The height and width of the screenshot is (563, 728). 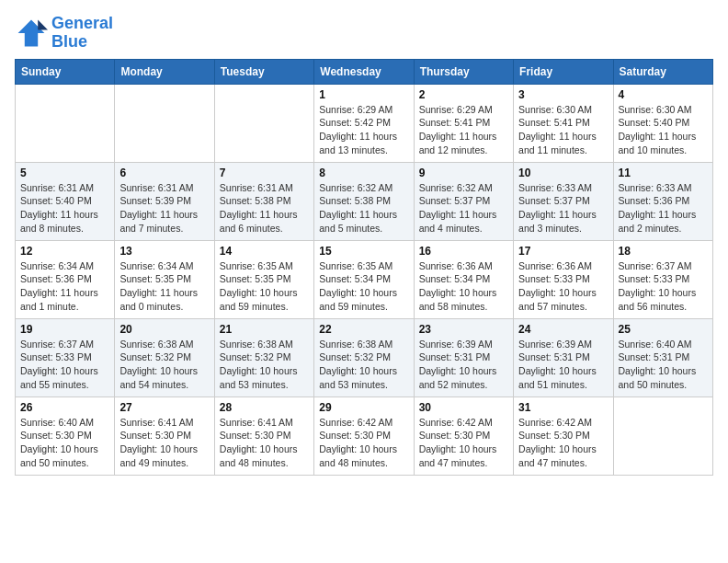 I want to click on calendar-cell: 24Sunrise: 6:39 AM Sunset: 5:31 PM Dayli…, so click(x=563, y=357).